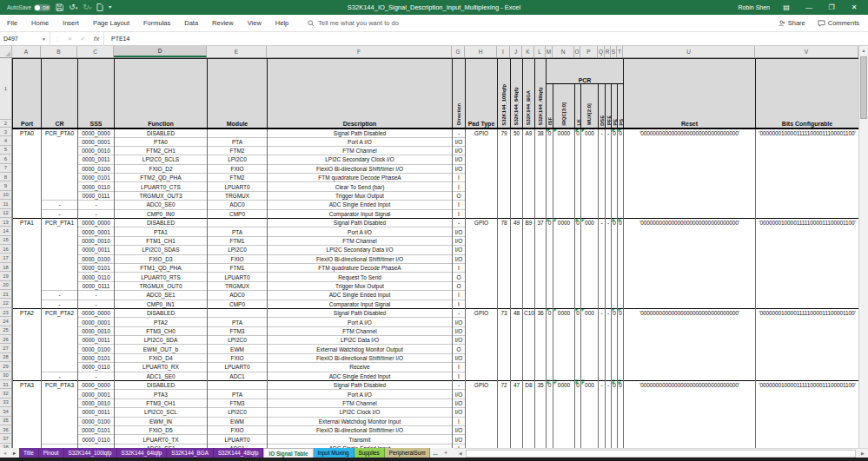  Describe the element at coordinates (792, 23) in the screenshot. I see `share-button: Share` at that location.